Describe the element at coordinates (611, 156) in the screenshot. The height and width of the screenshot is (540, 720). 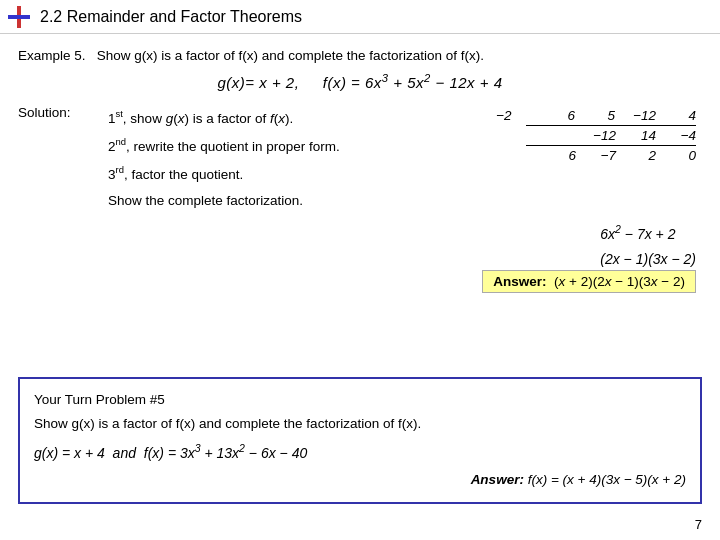
I see `synth-row-3: 6 −7 2 0` at that location.